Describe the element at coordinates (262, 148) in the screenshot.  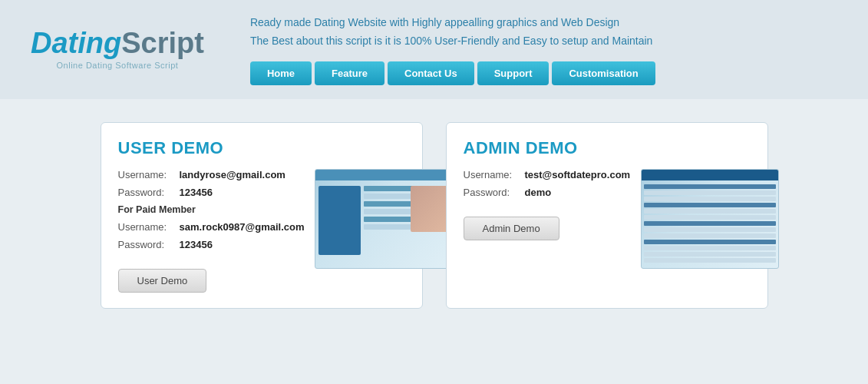
I see `user-demo-title: USER DEMO` at that location.